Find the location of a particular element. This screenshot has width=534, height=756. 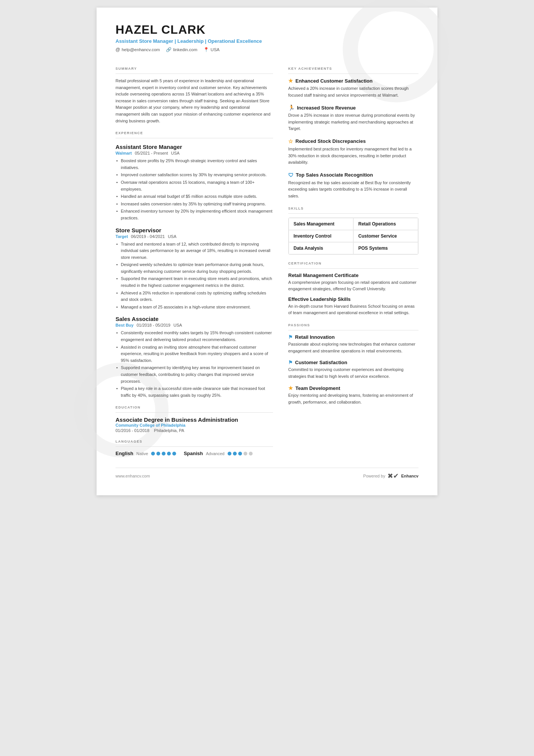

achievements-label: KEY ACHIEVEMENTS is located at coordinates (353, 69).